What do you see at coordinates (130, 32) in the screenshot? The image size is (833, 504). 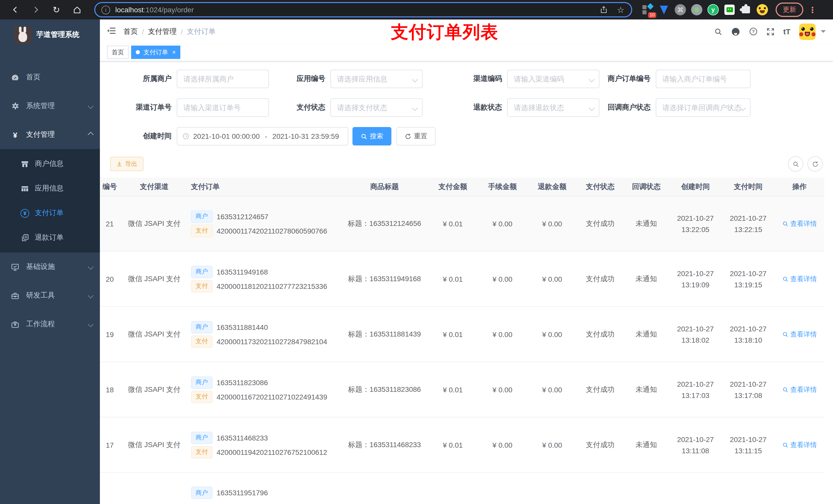 I see `breadcrumb-home: 首页` at bounding box center [130, 32].